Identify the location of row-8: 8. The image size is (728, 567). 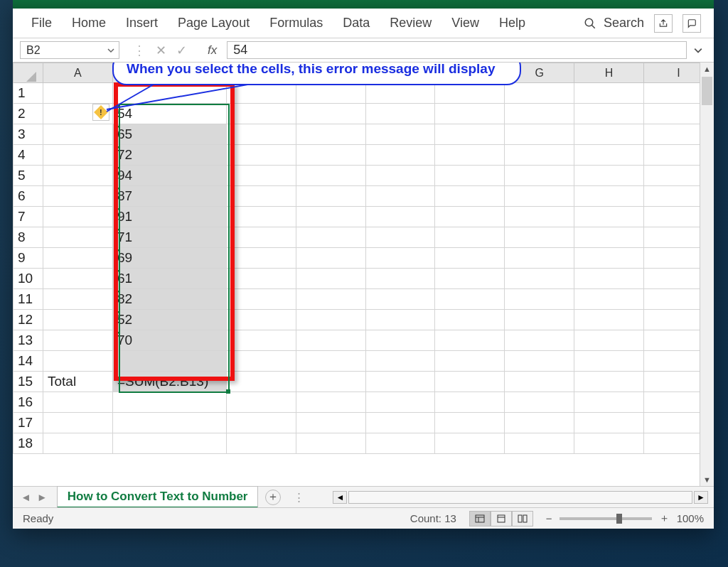
(28, 237).